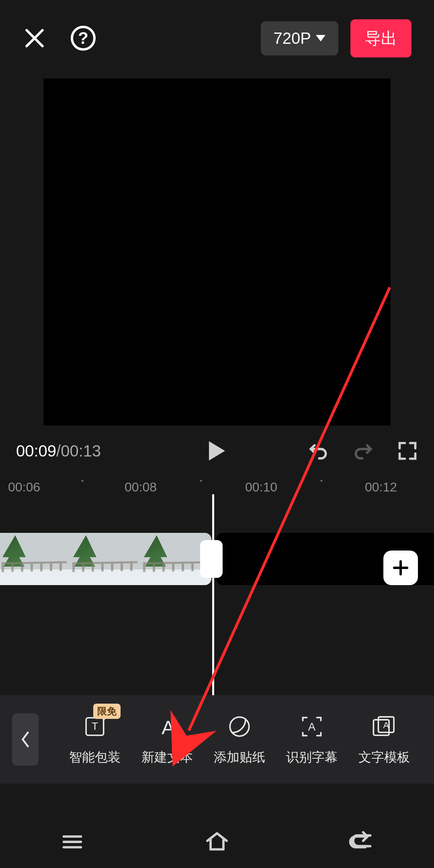  Describe the element at coordinates (36, 451) in the screenshot. I see `current-time: 00:09` at that location.